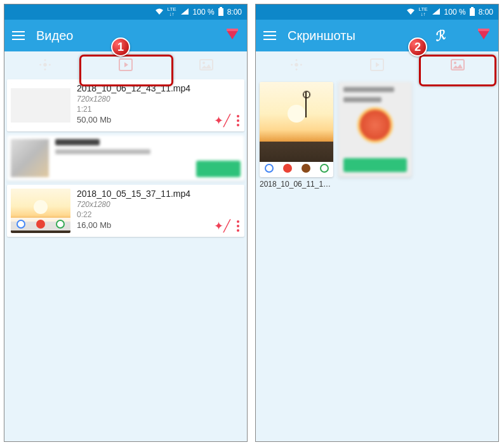 The image size is (504, 447). I want to click on video-item: 2018_10_05_15_37_11.mp4 720x1280 0:22 16…, so click(126, 211).